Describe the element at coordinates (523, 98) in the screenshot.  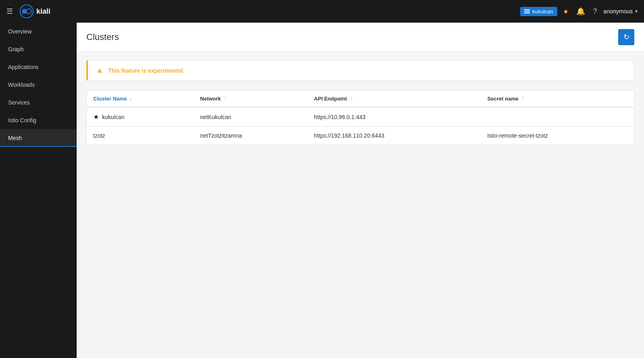
I see `secret-name-filter-icon: ⋮` at that location.